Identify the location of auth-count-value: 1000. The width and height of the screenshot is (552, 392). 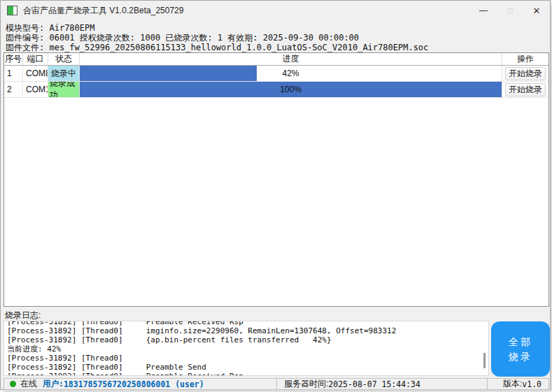
(150, 38).